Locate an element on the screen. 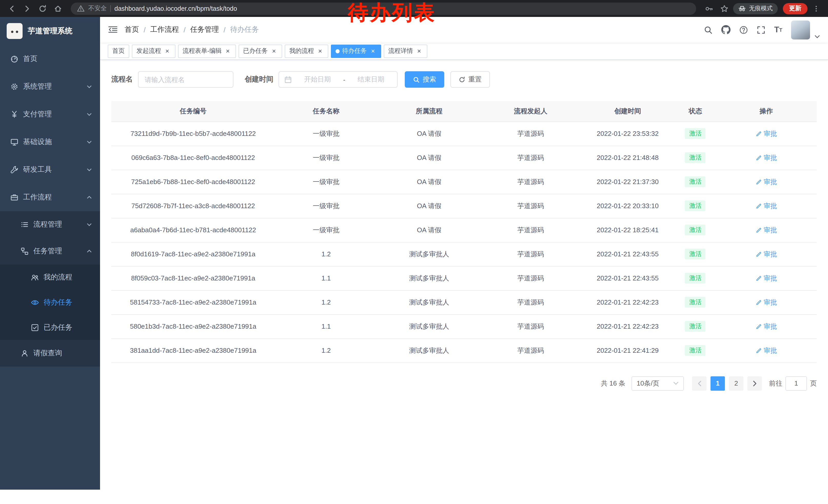 The image size is (828, 504). tab: 发起流程 × is located at coordinates (154, 51).